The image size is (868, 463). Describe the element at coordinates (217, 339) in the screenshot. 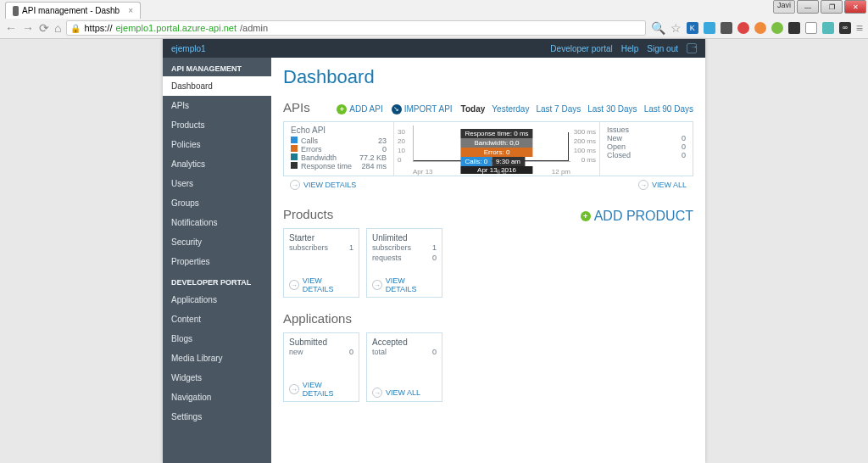

I see `sidebar-item-blogs: Blogs` at that location.